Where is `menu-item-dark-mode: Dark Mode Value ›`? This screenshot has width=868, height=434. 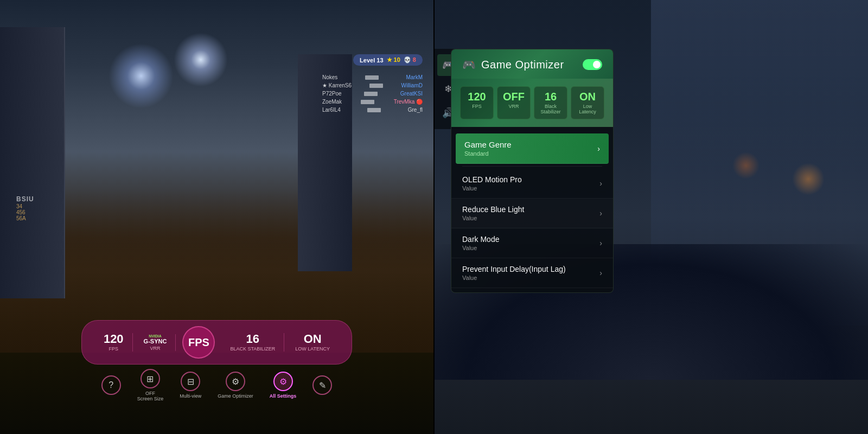 menu-item-dark-mode: Dark Mode Value › is located at coordinates (532, 243).